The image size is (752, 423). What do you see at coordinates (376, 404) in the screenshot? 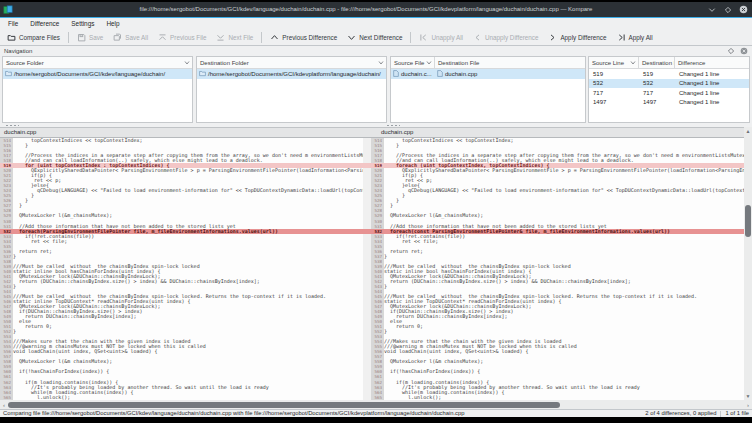
I see `horizontal-scrollbar: ‹ ›` at bounding box center [376, 404].